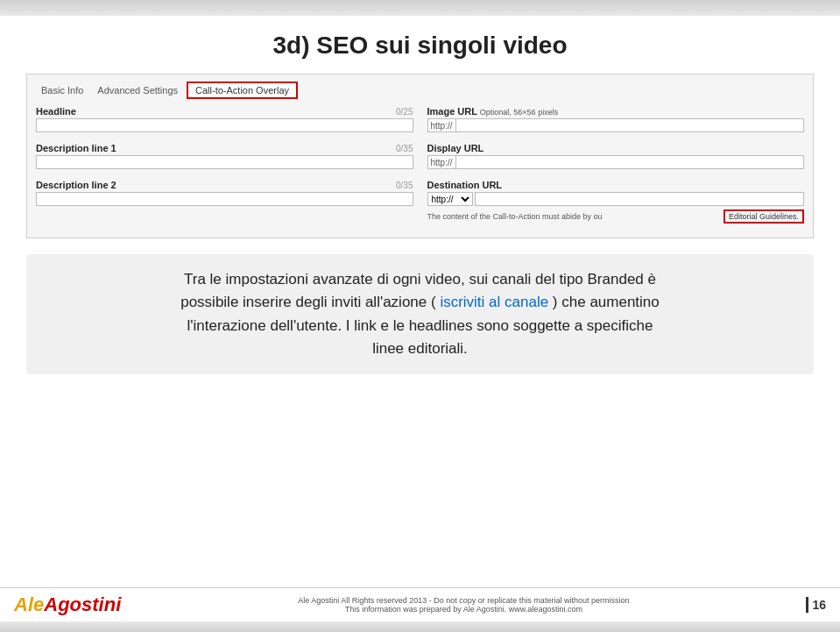 Image resolution: width=840 pixels, height=632 pixels. What do you see at coordinates (224, 162) in the screenshot?
I see `desc1-input` at bounding box center [224, 162].